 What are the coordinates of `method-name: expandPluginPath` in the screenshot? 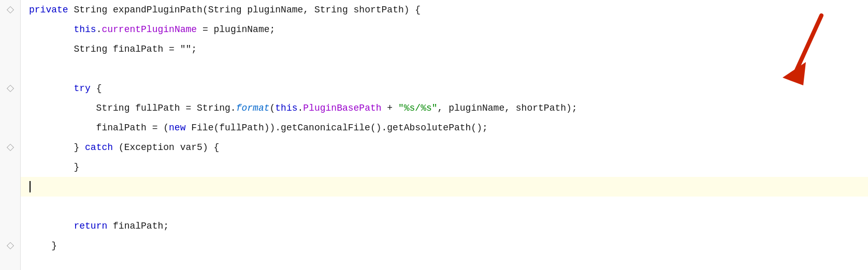 It's located at (157, 10).